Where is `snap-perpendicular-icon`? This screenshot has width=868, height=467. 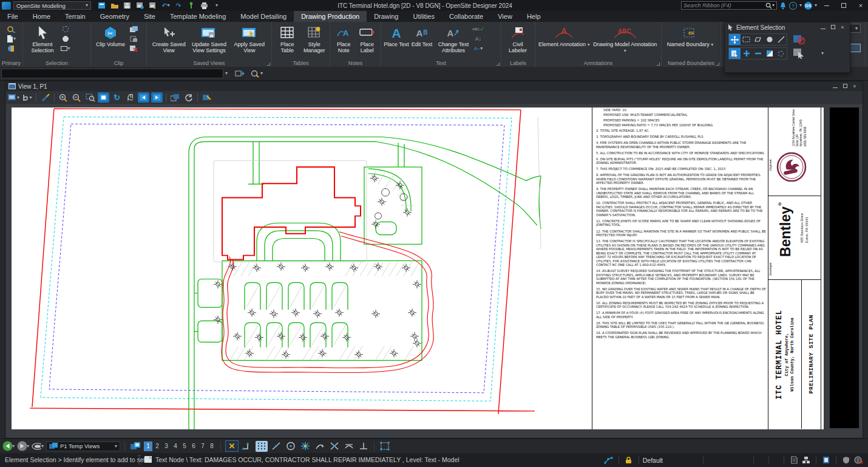 snap-perpendicular-icon is located at coordinates (364, 446).